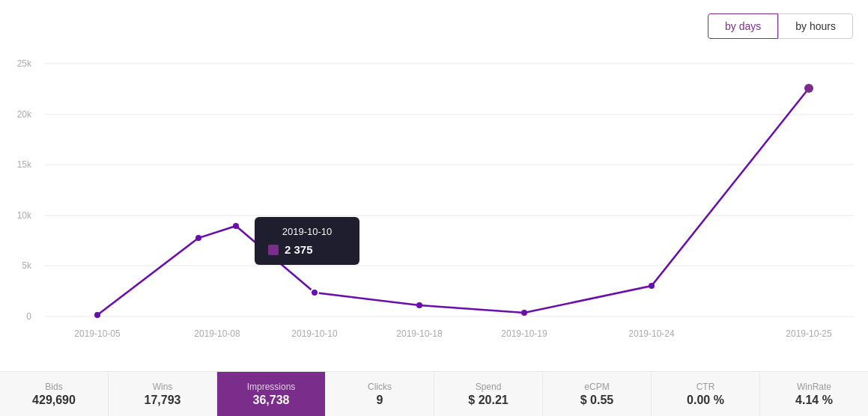 Image resolution: width=868 pixels, height=416 pixels. What do you see at coordinates (271, 400) in the screenshot?
I see `metric-value: 36,738` at bounding box center [271, 400].